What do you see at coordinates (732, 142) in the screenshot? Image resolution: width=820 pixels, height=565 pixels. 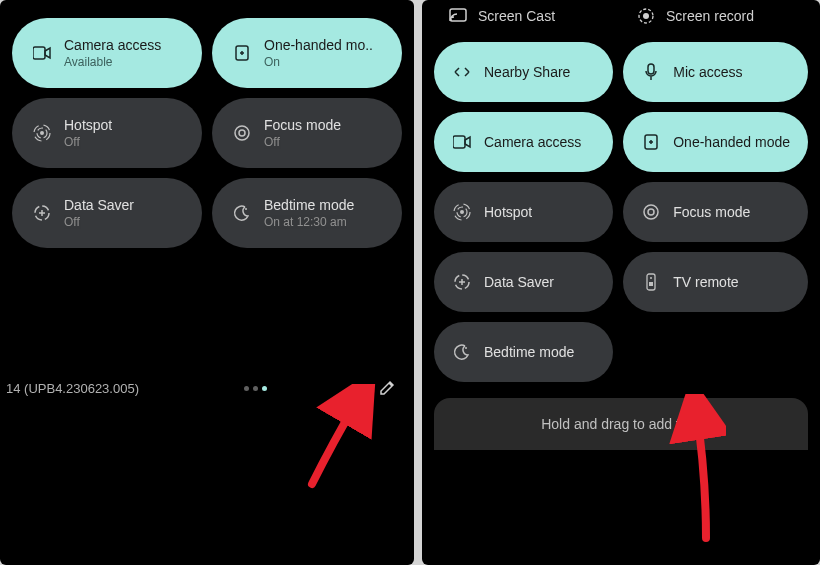 I see `tile-label: One-handed mode` at bounding box center [732, 142].